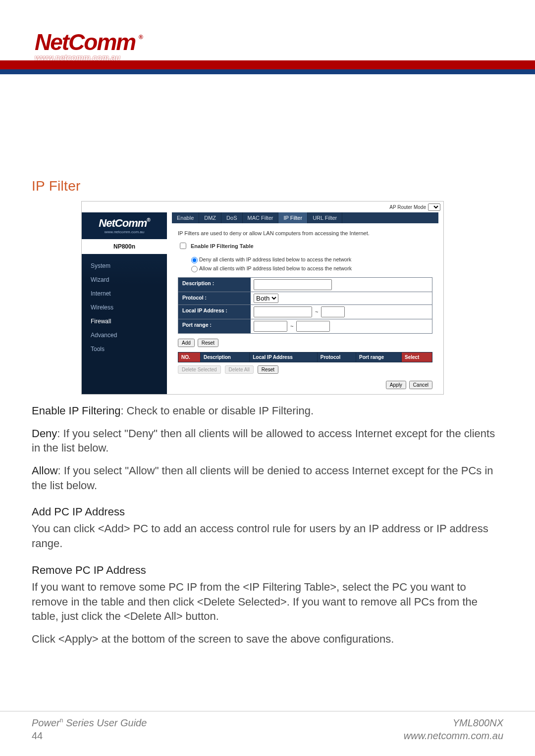 This screenshot has height=756, width=535. Describe the element at coordinates (45, 434) in the screenshot. I see `para-deny-lead: Deny` at that location.